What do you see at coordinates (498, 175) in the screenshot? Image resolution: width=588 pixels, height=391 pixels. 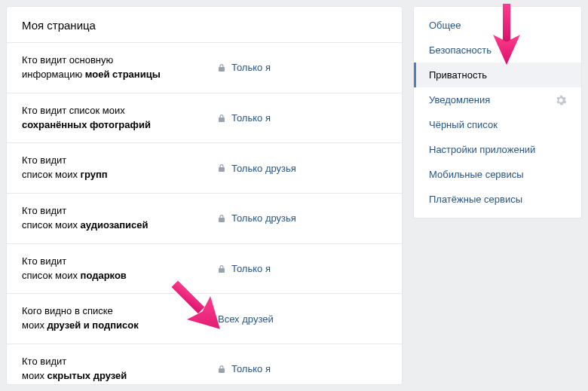 I see `nav-item: Мобильные сервисы` at bounding box center [498, 175].